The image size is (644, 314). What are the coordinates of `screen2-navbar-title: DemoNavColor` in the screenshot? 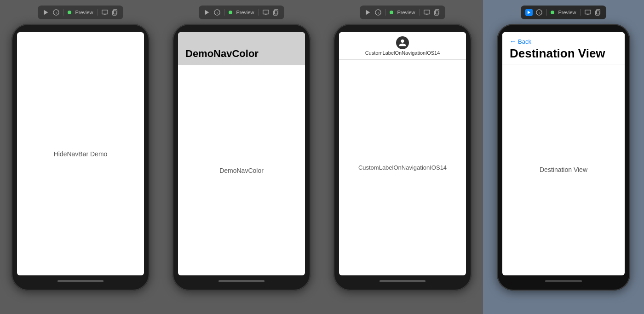 It's located at (222, 54).